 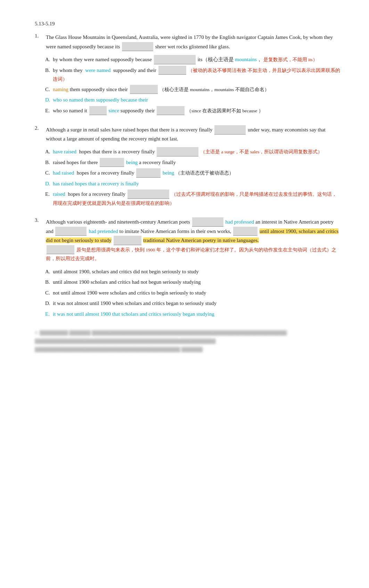 I want to click on q3-note-cn: 原句是想用强调句来表示，快到 1900 年，这个学者们和评论家们才怎样了。因为从…, so click(x=191, y=255).